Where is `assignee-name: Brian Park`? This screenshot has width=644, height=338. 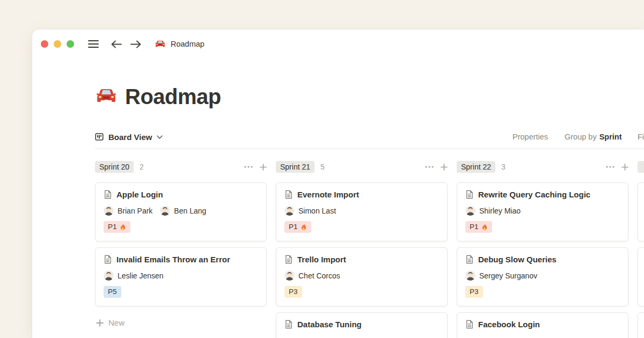 assignee-name: Brian Park is located at coordinates (135, 211).